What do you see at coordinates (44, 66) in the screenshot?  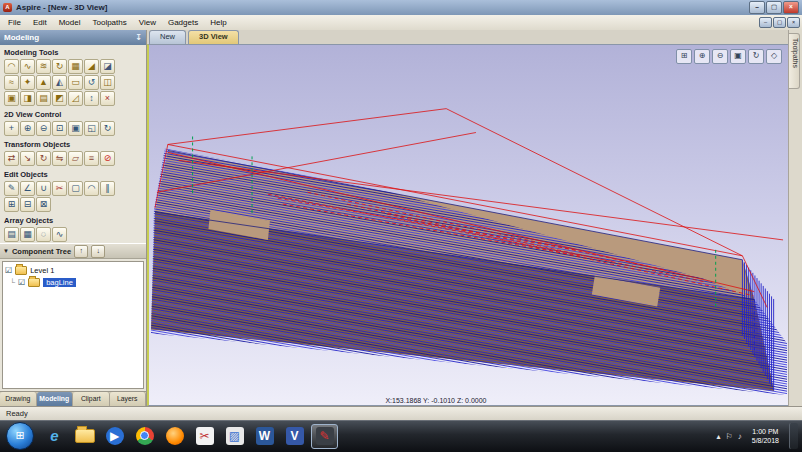 I see `extrude-weave-icon: ≋` at bounding box center [44, 66].